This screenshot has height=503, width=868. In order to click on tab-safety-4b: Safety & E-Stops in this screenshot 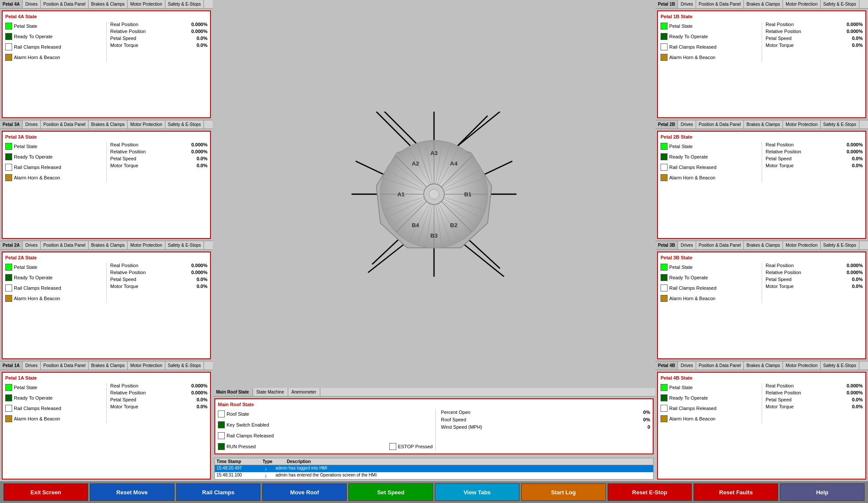, I will do `click(840, 366)`.